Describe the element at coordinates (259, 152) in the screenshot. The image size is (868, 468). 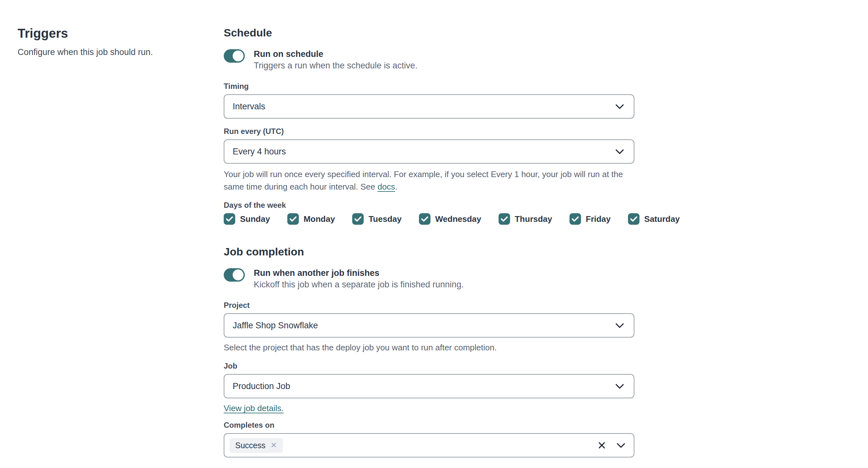
I see `run-every-select-value: Every 4 hours` at that location.